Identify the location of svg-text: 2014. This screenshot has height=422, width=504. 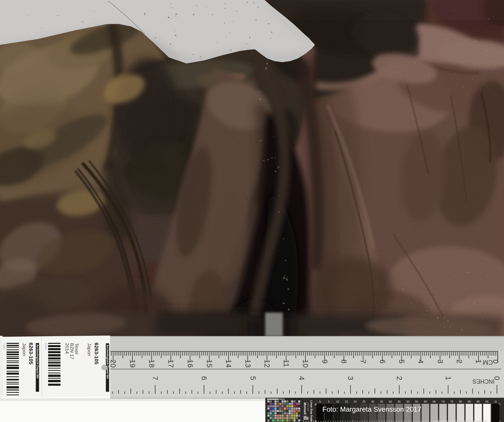
(67, 348).